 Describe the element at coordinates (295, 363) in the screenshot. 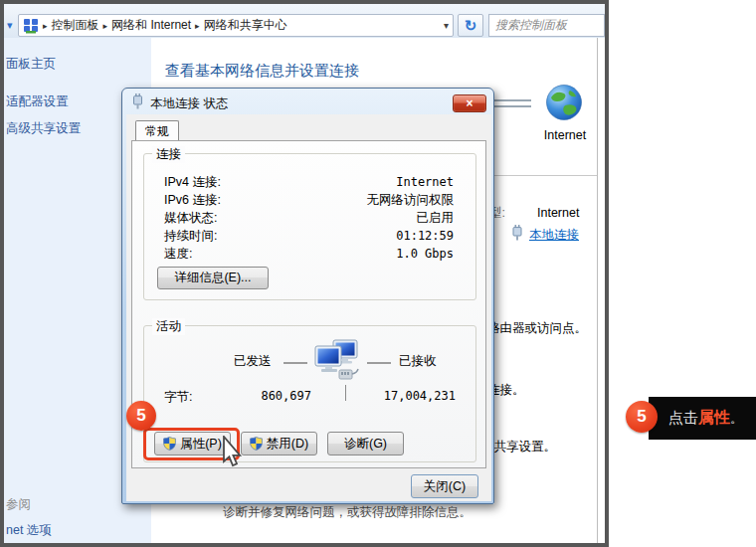

I see `sent-connector-line` at that location.